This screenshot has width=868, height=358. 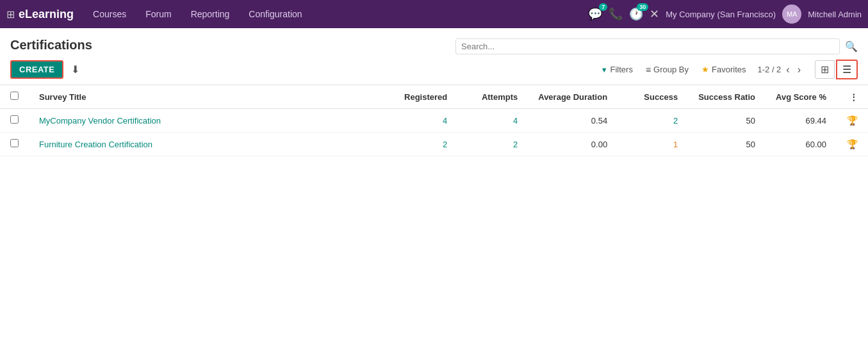 I want to click on row1-trophy-icon: 🏆, so click(x=852, y=120).